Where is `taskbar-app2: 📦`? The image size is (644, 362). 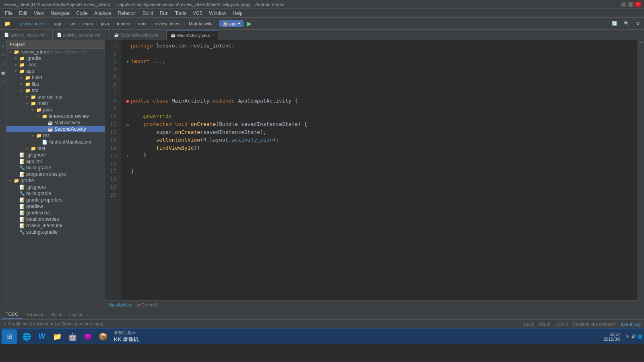 taskbar-app2: 📦 is located at coordinates (103, 337).